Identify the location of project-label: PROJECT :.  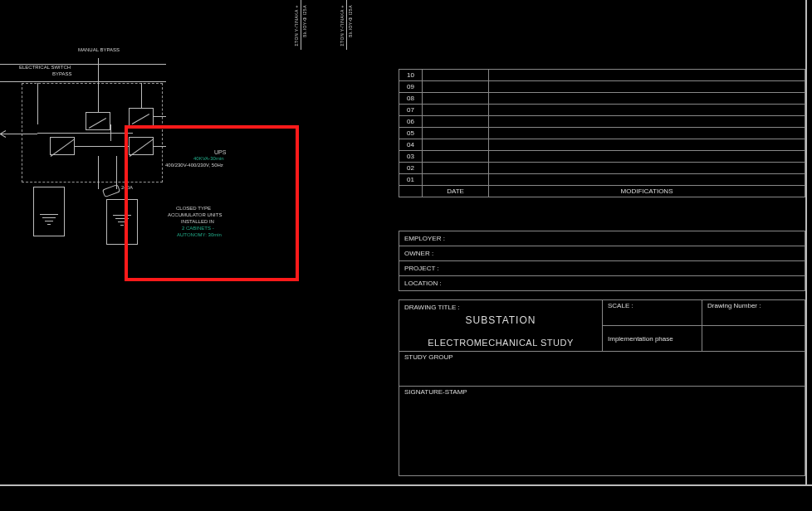
(422, 269).